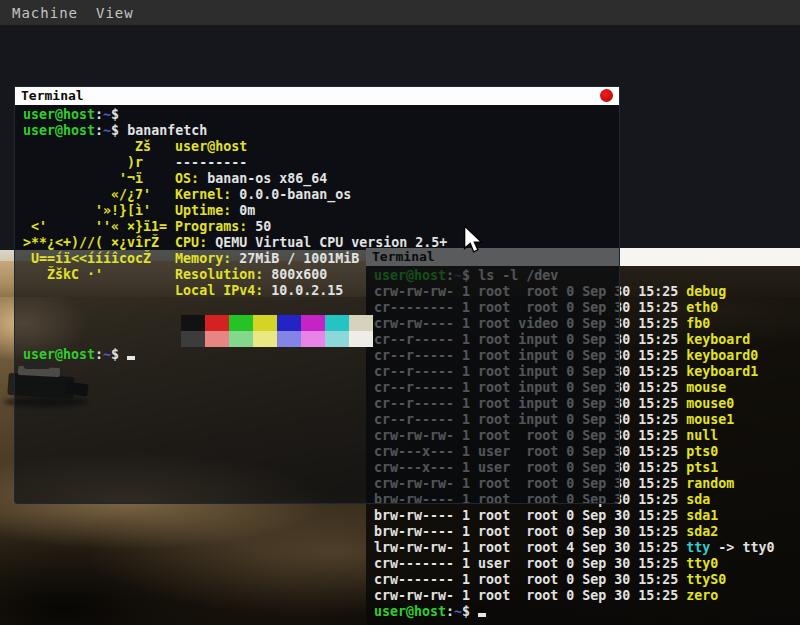 The image size is (800, 625). Describe the element at coordinates (400, 12) in the screenshot. I see `menu-bar: MachineView` at that location.